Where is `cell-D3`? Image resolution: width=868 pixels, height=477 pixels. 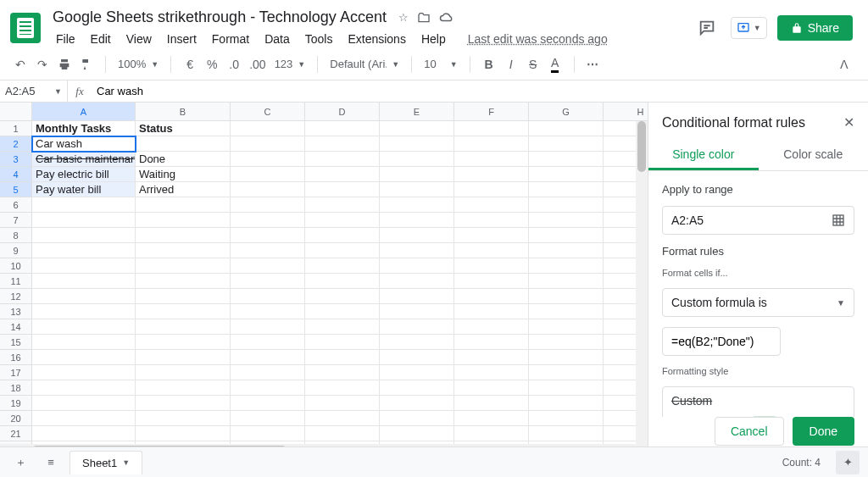
cell-D3 is located at coordinates (342, 159).